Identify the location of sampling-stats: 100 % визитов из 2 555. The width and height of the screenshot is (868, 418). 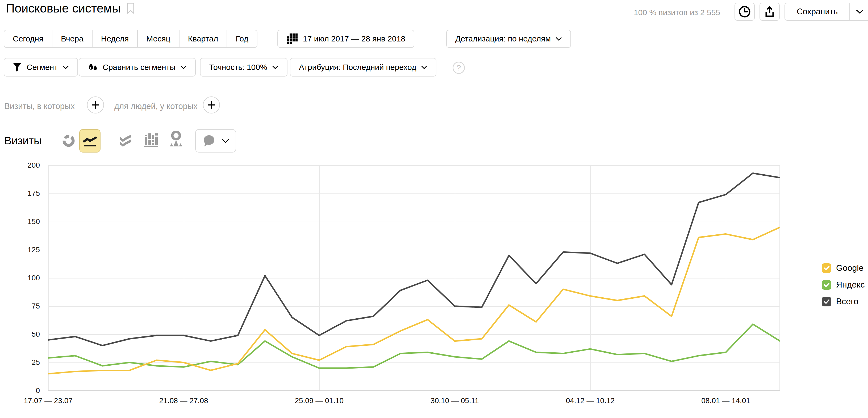
(677, 12).